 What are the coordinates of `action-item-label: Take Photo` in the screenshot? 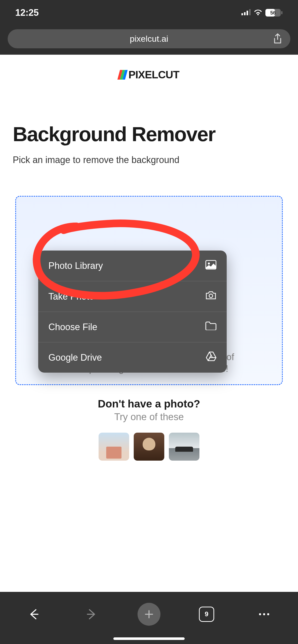 It's located at (71, 297).